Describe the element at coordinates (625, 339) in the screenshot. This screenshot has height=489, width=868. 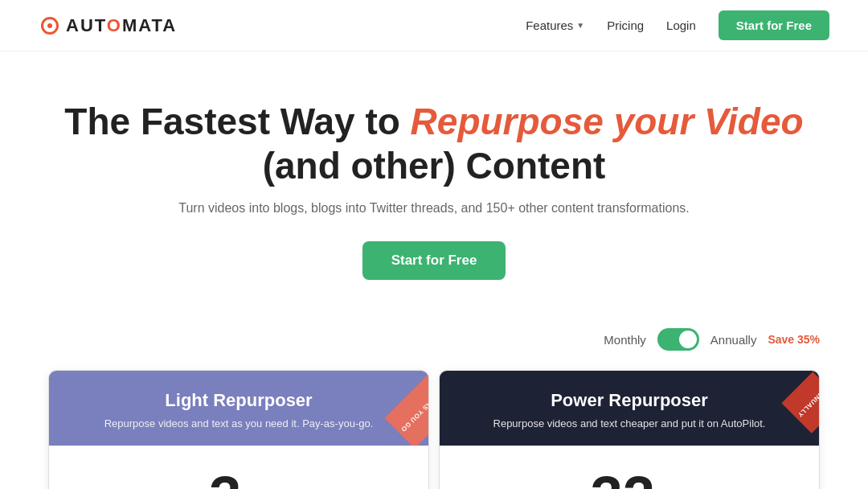
I see `monthly-label: Monthly` at that location.